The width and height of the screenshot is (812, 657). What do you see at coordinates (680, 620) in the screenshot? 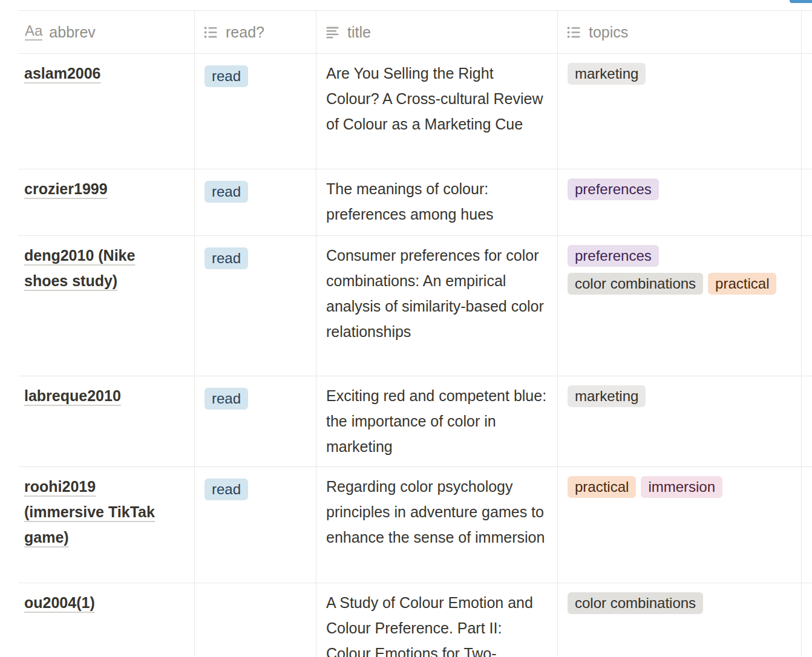
I see `topics-cell: color combinations` at bounding box center [680, 620].